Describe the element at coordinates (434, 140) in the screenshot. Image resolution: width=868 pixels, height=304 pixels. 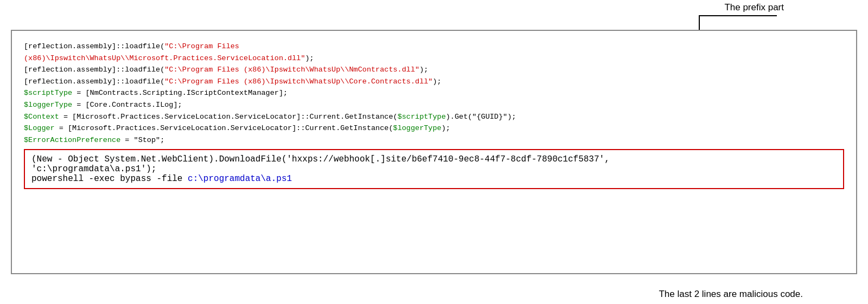
I see `code-line-8: $ErrorActionPreference = "Stop";` at that location.